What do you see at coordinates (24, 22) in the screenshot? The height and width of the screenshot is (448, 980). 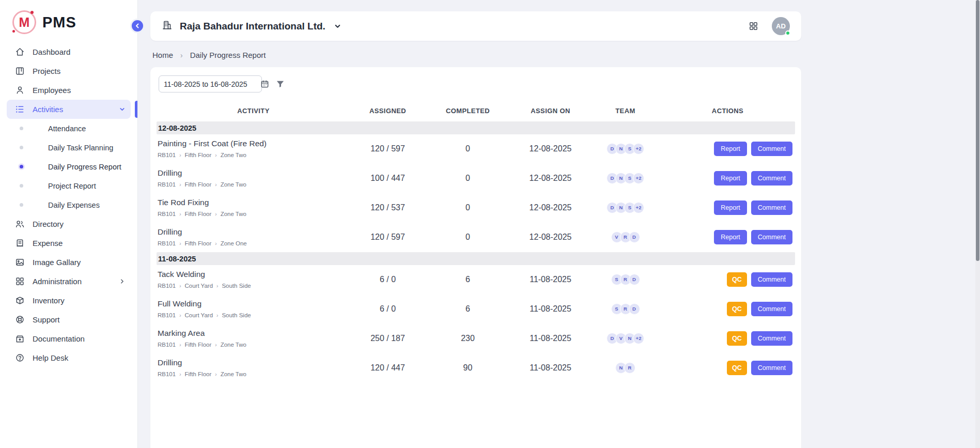 I see `pms-logo-icon: M` at bounding box center [24, 22].